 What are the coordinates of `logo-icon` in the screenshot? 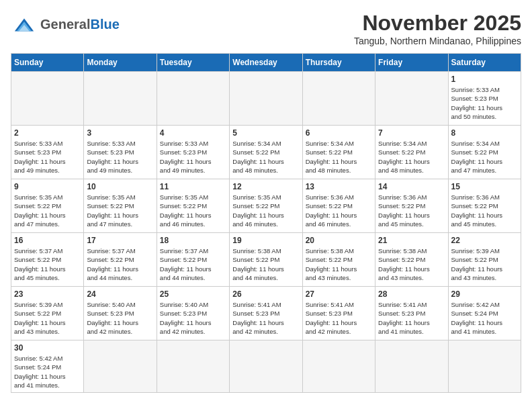 It's located at (24, 25).